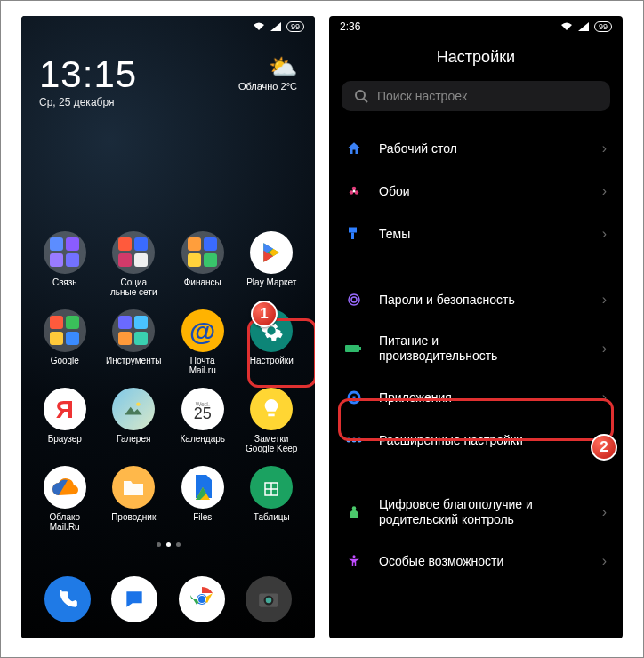  I want to click on page-title: Настройки, so click(476, 59).